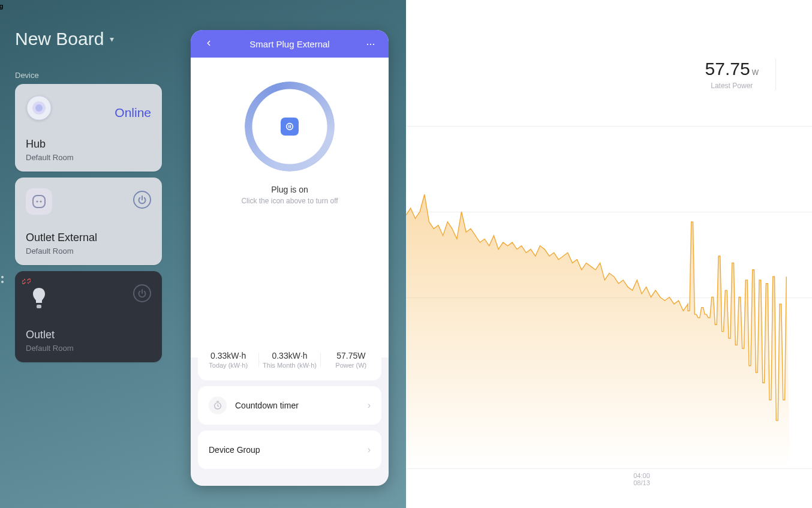 The image size is (812, 508). Describe the element at coordinates (642, 479) in the screenshot. I see `x-axis-tick: 04:00 08/13` at that location.